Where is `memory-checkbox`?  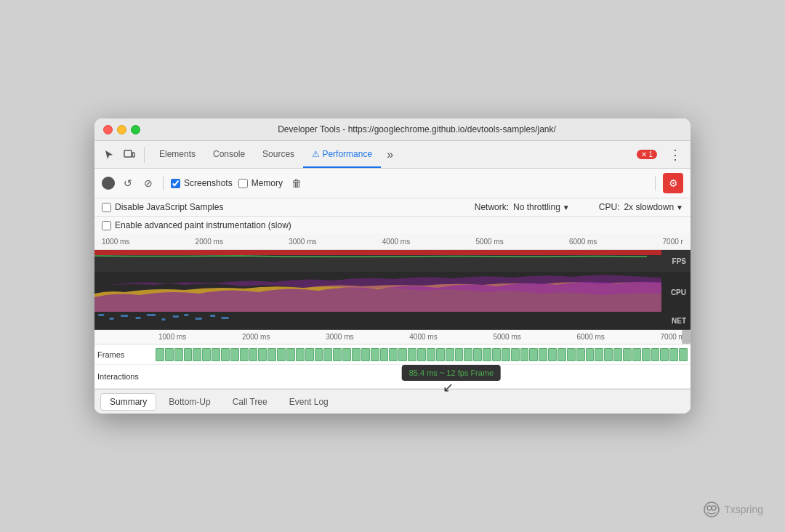 memory-checkbox is located at coordinates (243, 183).